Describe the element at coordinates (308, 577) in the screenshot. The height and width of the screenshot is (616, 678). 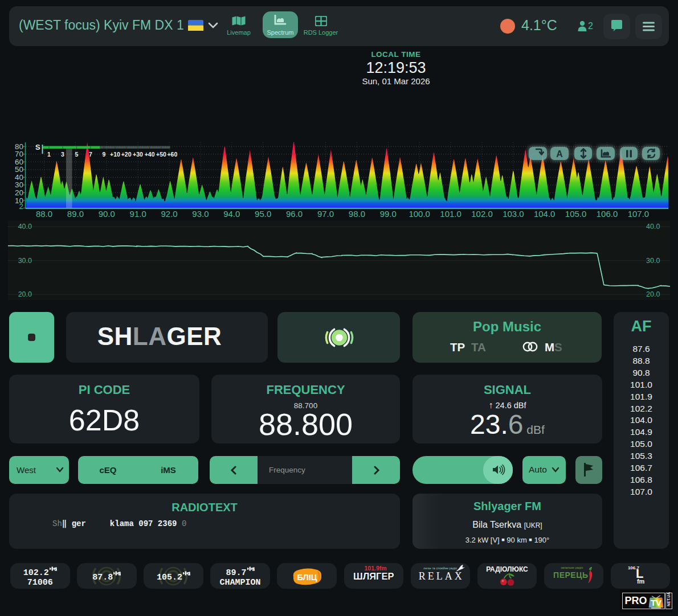
I see `svg-text: БЛІЦ` at that location.